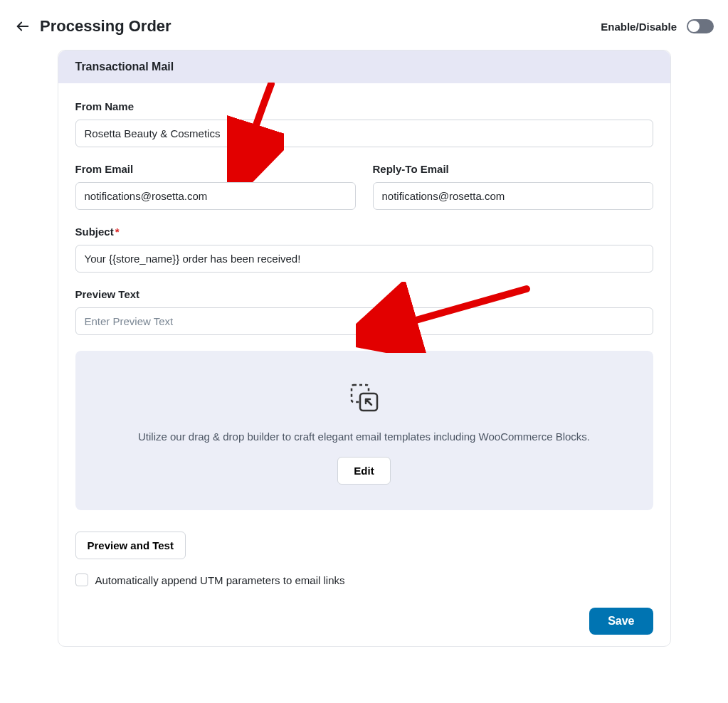  I want to click on enable-disable-label: Enable/Disable, so click(639, 27).